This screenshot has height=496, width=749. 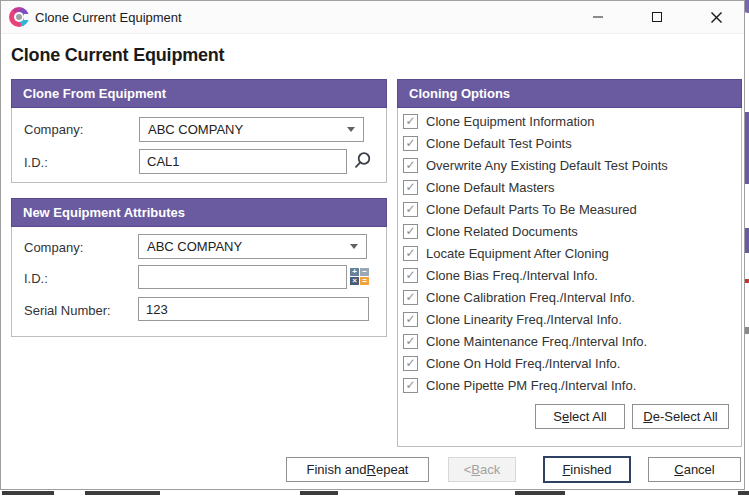 I want to click on option-label: Clone Bias Freq./Interval Info., so click(x=512, y=276).